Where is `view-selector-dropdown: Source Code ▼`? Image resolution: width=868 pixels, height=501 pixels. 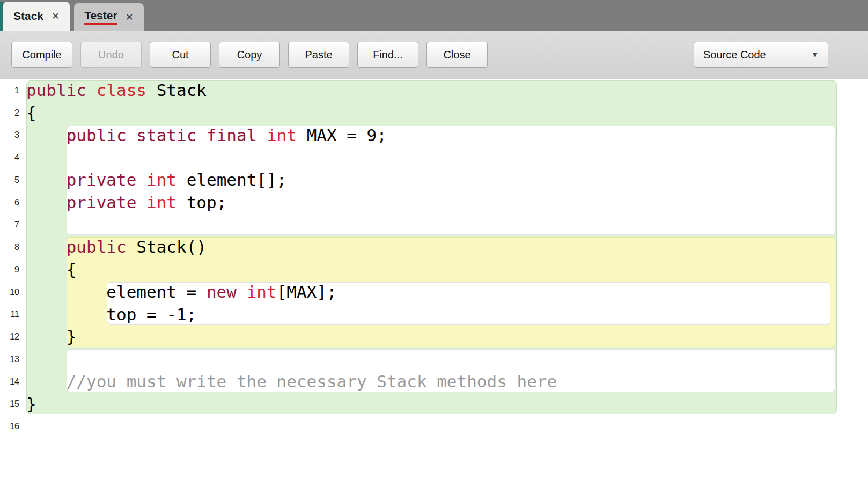 view-selector-dropdown: Source Code ▼ is located at coordinates (761, 55).